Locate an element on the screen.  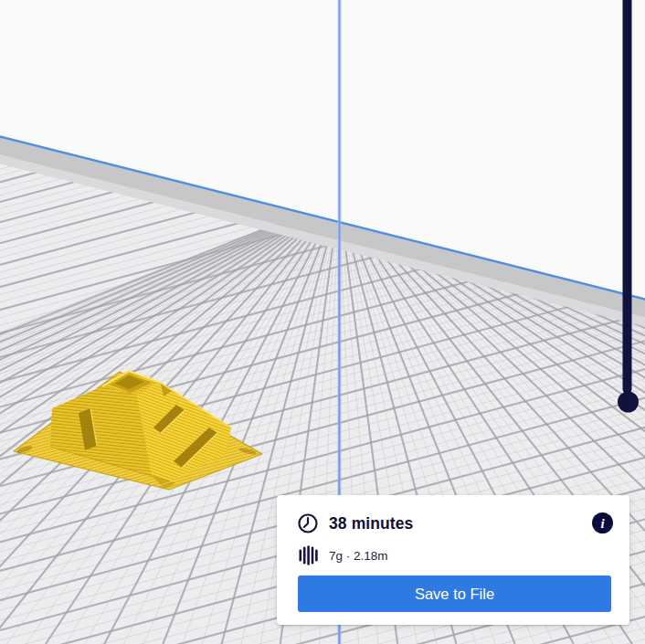
time-estimate-row: 38 minutes i is located at coordinates (455, 523).